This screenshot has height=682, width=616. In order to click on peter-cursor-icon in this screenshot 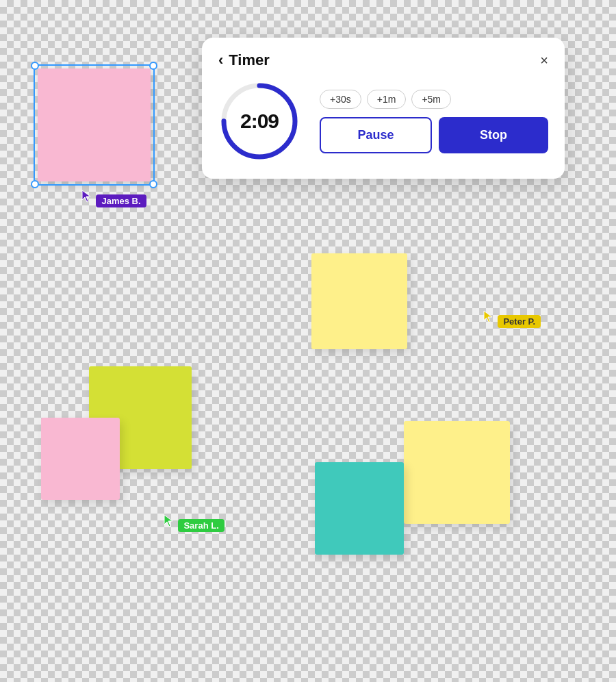, I will do `click(489, 317)`.